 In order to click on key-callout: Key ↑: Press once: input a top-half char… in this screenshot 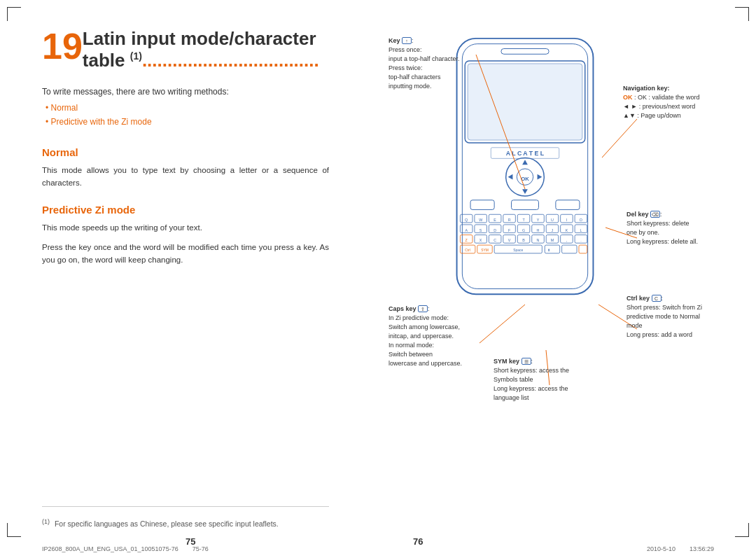, I will do `click(434, 64)`.